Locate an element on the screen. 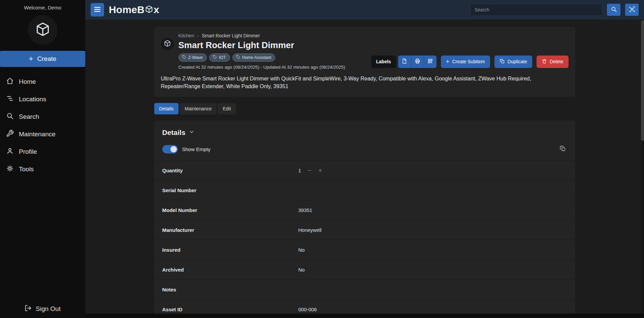  sidebar-item-label: Maintenance is located at coordinates (37, 134).